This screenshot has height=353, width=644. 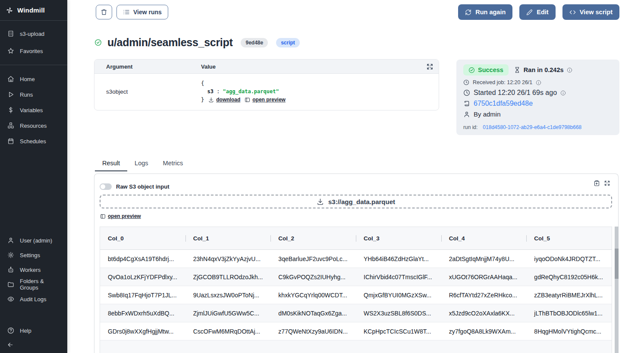 What do you see at coordinates (170, 42) in the screenshot?
I see `page-title: u/admin/seamless_script` at bounding box center [170, 42].